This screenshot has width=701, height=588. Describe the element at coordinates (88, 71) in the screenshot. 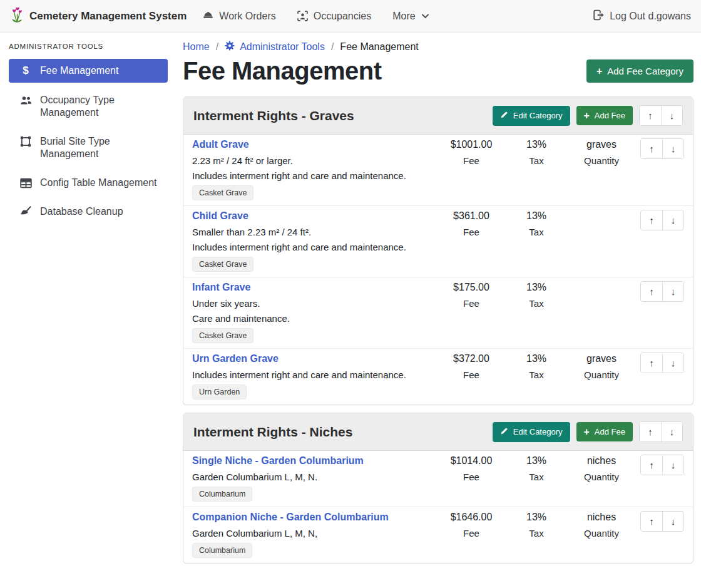

I see `sidebar-item-fee-management: $ Fee Management` at that location.